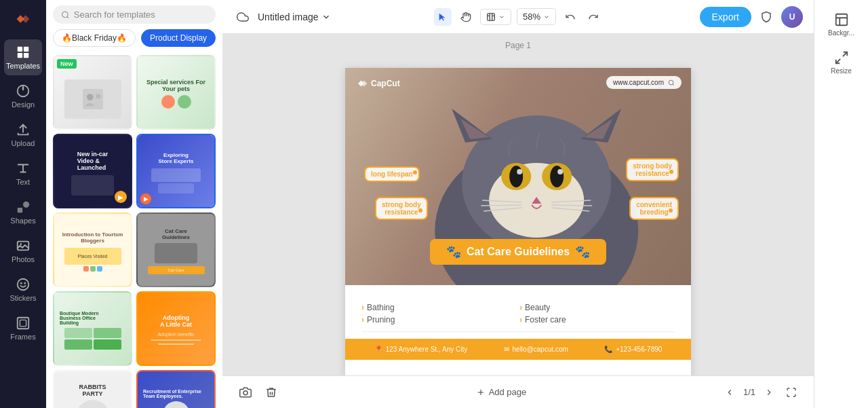 The height and width of the screenshot is (408, 868). What do you see at coordinates (726, 17) in the screenshot?
I see `export-button: Export` at bounding box center [726, 17].